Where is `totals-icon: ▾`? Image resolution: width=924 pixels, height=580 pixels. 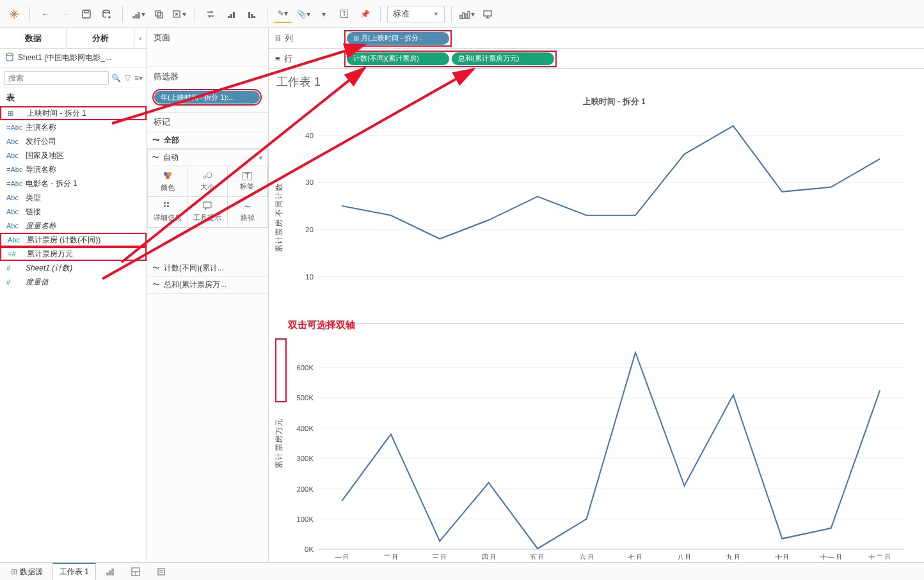
totals-icon: ▾ is located at coordinates (324, 14).